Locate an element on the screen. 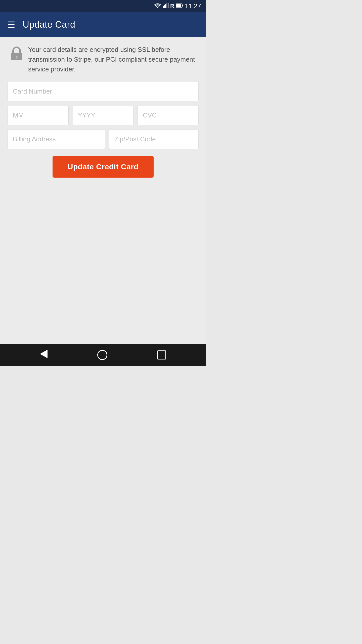  update-credit-card-button: Update Credit Card is located at coordinates (103, 167).